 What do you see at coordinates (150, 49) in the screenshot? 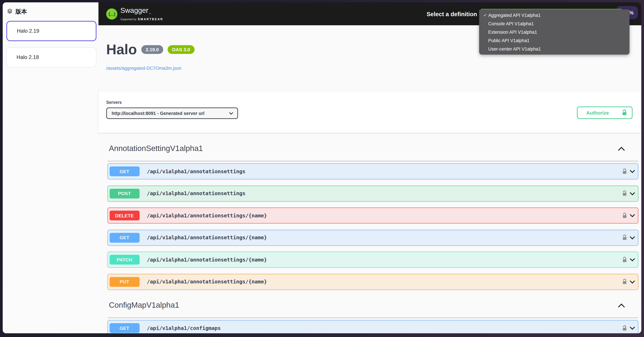
I see `api-title-row: Halo 2.19.0 OAS 3.0` at bounding box center [150, 49].